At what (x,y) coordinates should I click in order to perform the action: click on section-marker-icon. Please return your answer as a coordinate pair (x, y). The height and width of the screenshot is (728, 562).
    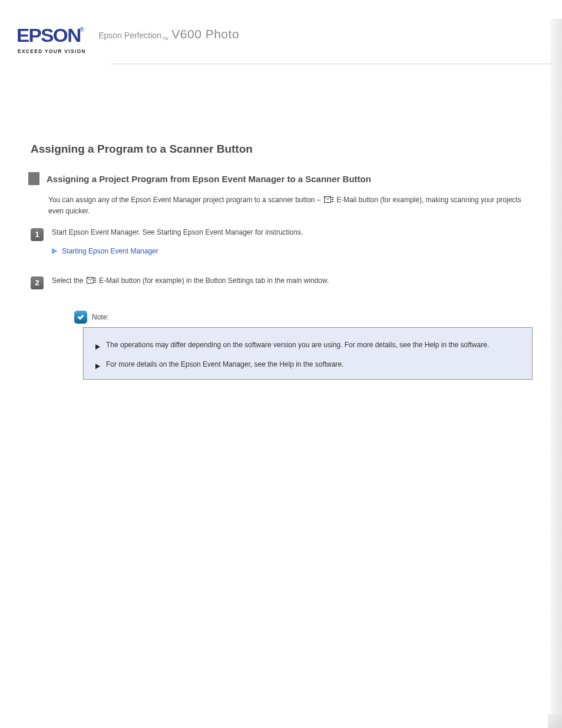
    Looking at the image, I should click on (34, 179).